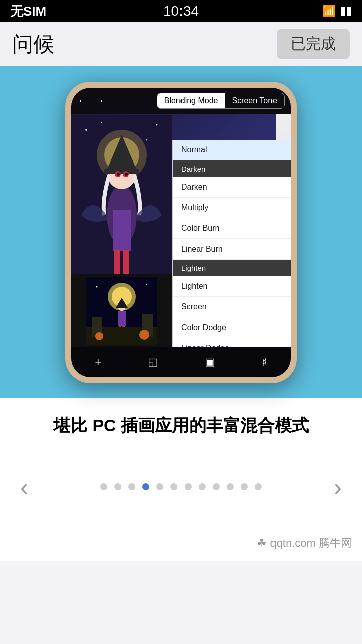 The image size is (362, 644). I want to click on caption-area: 堪比 PC 插画应用的丰富混合模式, so click(181, 426).